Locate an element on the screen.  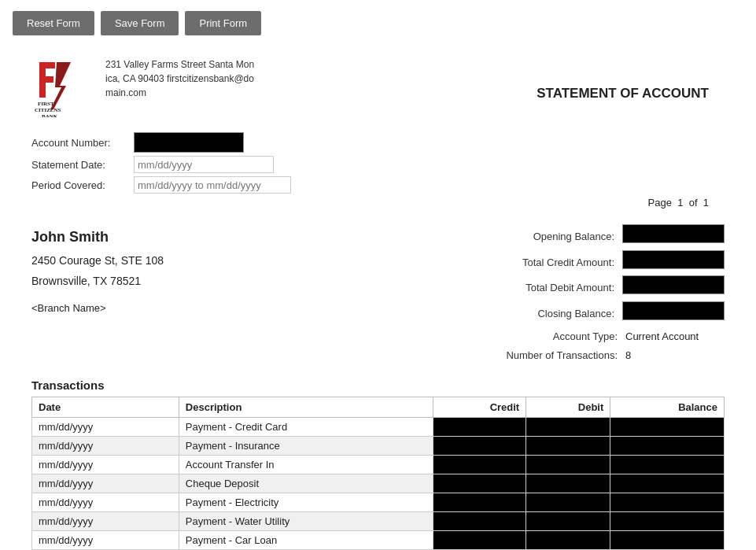
cell-description: Account Transfer In is located at coordinates (305, 465).